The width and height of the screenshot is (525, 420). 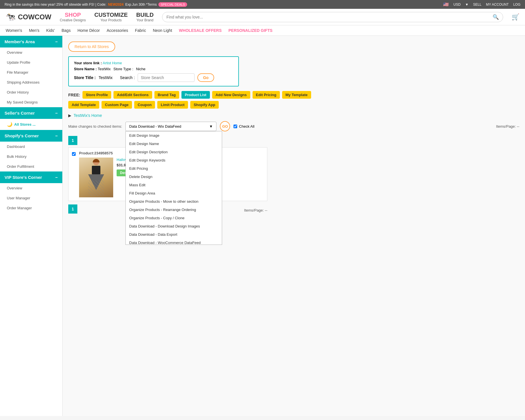 What do you see at coordinates (107, 17) in the screenshot?
I see `main-nav: SHOP Creative Designs CUSTOMIZE Your Pro…` at bounding box center [107, 17].